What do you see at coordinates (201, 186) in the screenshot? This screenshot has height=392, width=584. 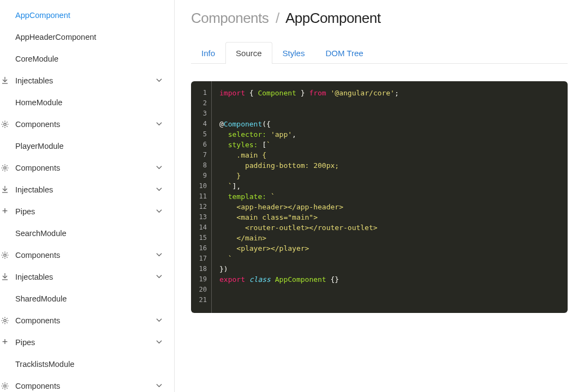 I see `line-number: 10` at bounding box center [201, 186].